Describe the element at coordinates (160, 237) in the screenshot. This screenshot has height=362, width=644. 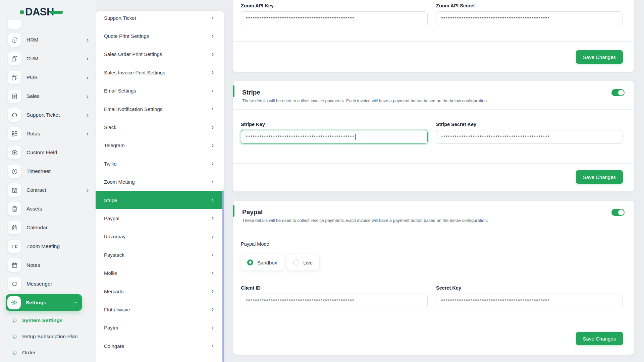
I see `settings-nav-item-razorpay: Razorpay›` at that location.